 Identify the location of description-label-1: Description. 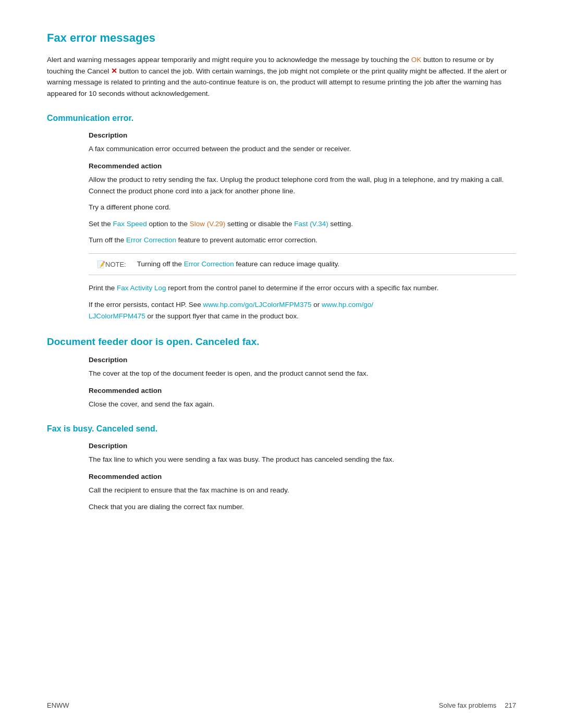
(302, 135).